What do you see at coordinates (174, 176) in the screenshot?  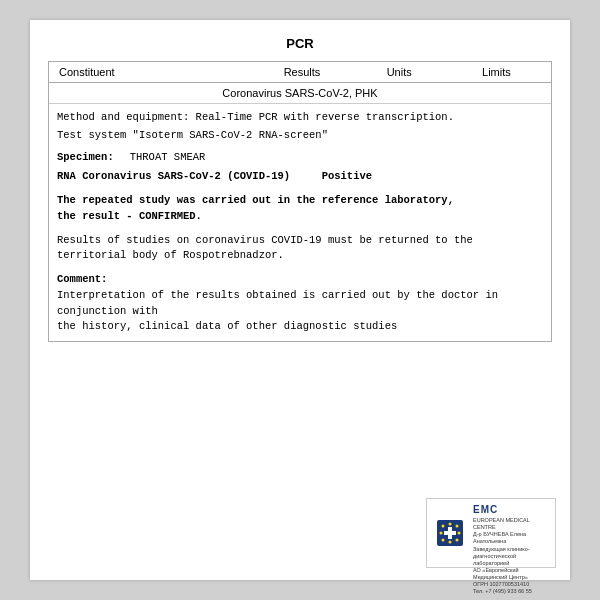 I see `rna-label: RNA Coronavirus SARS-CoV-2 (COVID-19)` at bounding box center [174, 176].